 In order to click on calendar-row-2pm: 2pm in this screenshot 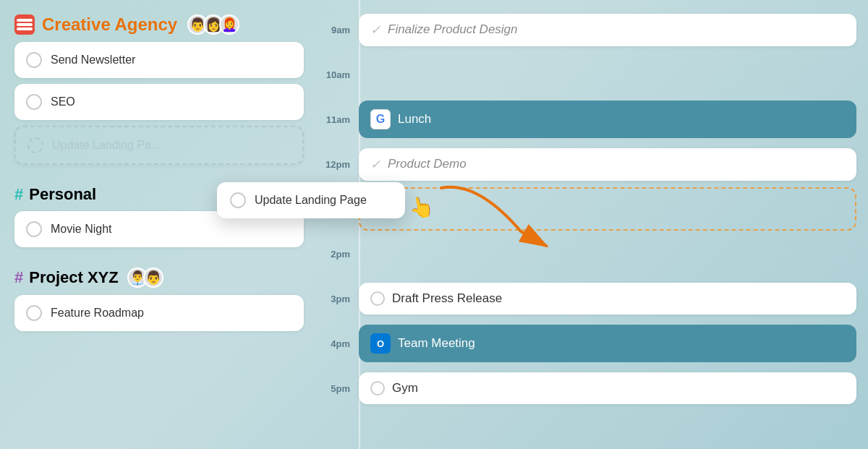, I will do `click(587, 254)`.